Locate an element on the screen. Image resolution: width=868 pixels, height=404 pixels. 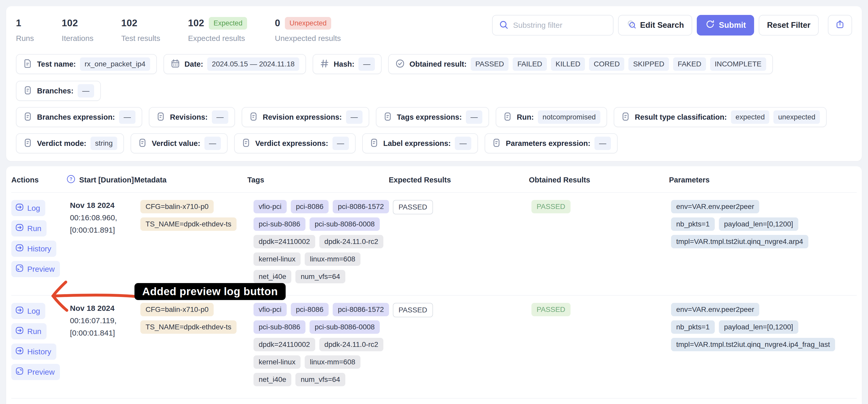
filter-row: Verdict mode:stringVerdict value:—Verdic… is located at coordinates (434, 143).